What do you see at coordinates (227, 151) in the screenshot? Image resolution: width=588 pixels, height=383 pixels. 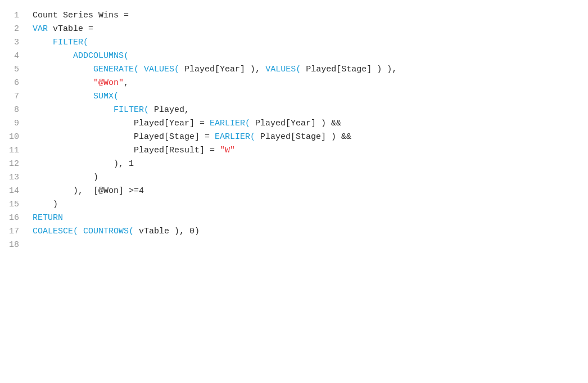 I see `token: "W"` at bounding box center [227, 151].